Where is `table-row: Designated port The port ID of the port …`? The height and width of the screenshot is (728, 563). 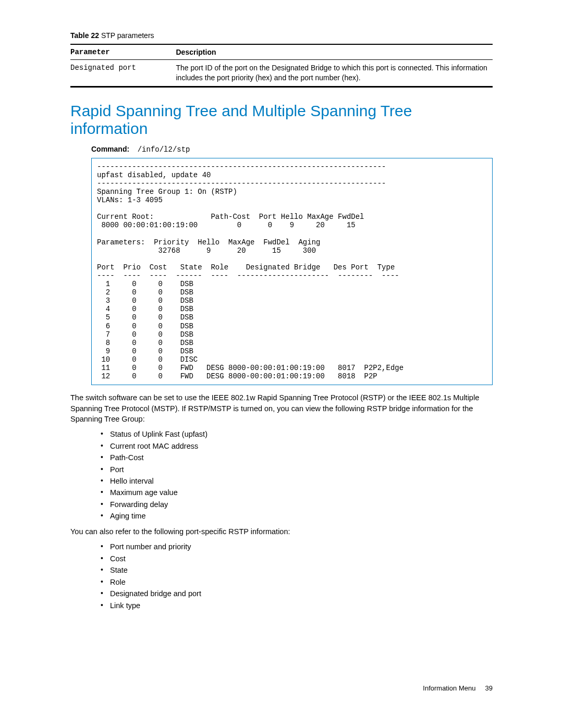 table-row: Designated port The port ID of the port … is located at coordinates (282, 73).